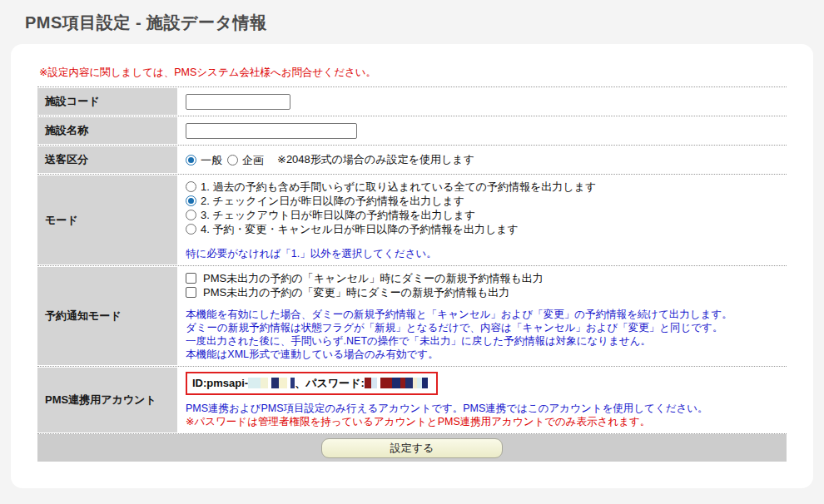 The image size is (824, 504). Describe the element at coordinates (483, 101) in the screenshot. I see `facility-code-content` at that location.